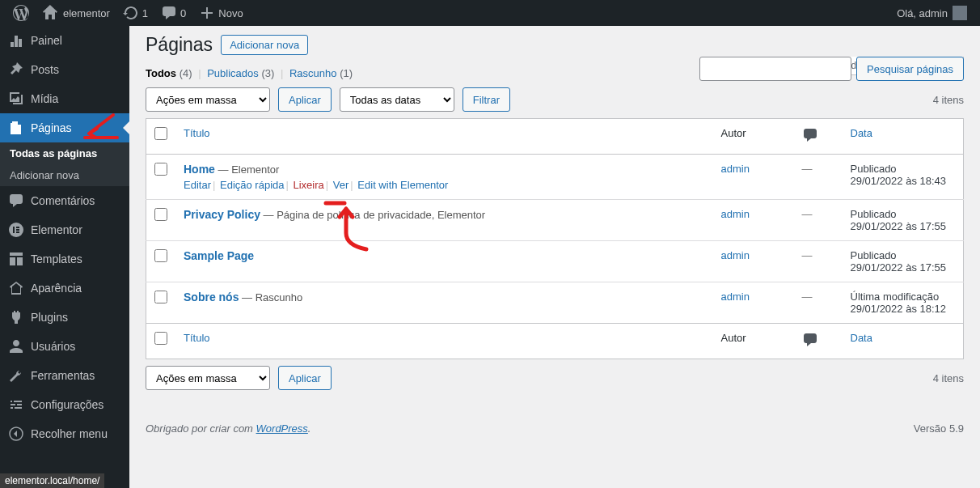 This screenshot has height=488, width=980. Describe the element at coordinates (230, 13) in the screenshot. I see `new-content-label: Novo` at that location.